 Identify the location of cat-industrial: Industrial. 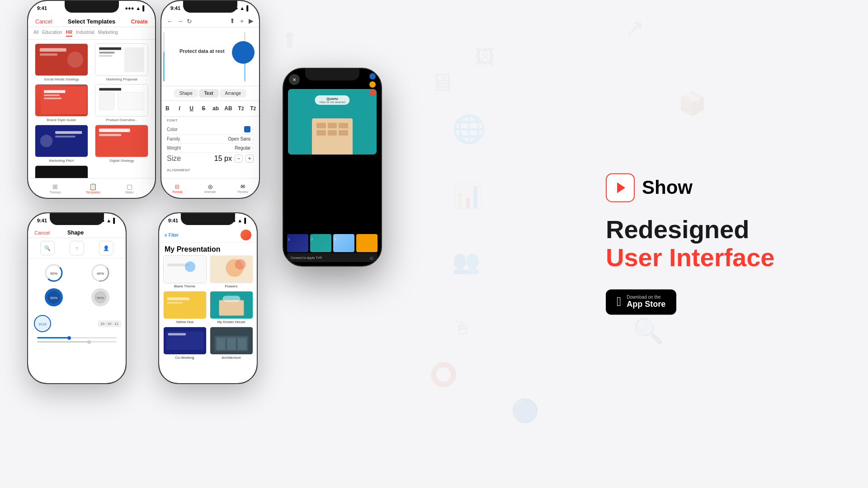
(85, 33).